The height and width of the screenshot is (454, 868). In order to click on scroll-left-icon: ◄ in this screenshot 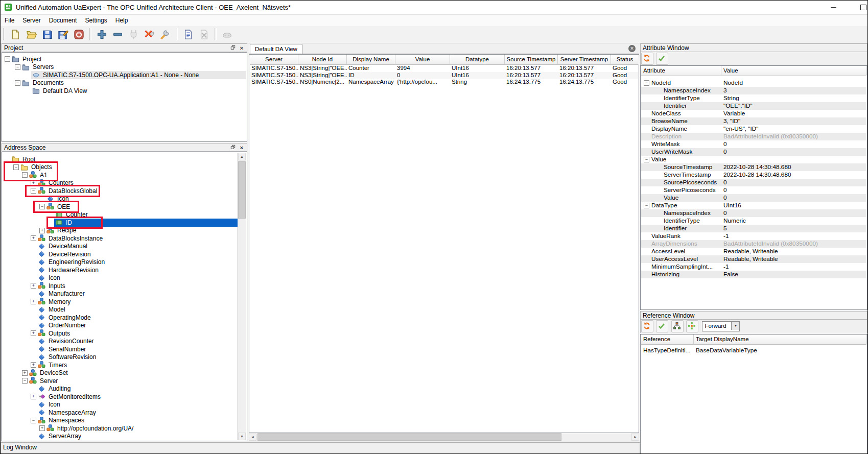, I will do `click(252, 437)`.